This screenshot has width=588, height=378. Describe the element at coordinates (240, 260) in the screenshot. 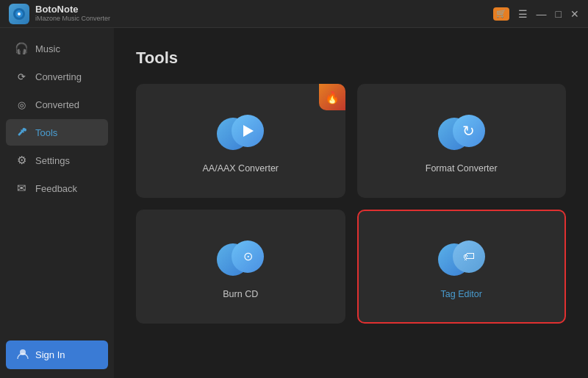

I see `burn-cd-icon: ⊙` at that location.